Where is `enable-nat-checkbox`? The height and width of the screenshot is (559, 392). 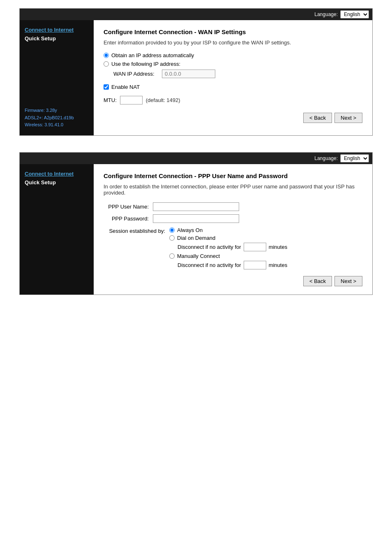
enable-nat-checkbox is located at coordinates (106, 87).